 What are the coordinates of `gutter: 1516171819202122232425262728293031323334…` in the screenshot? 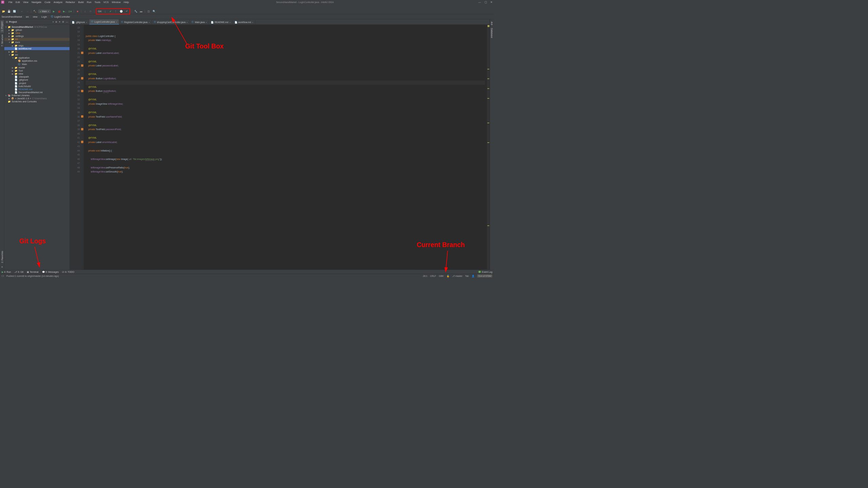 It's located at (76, 147).